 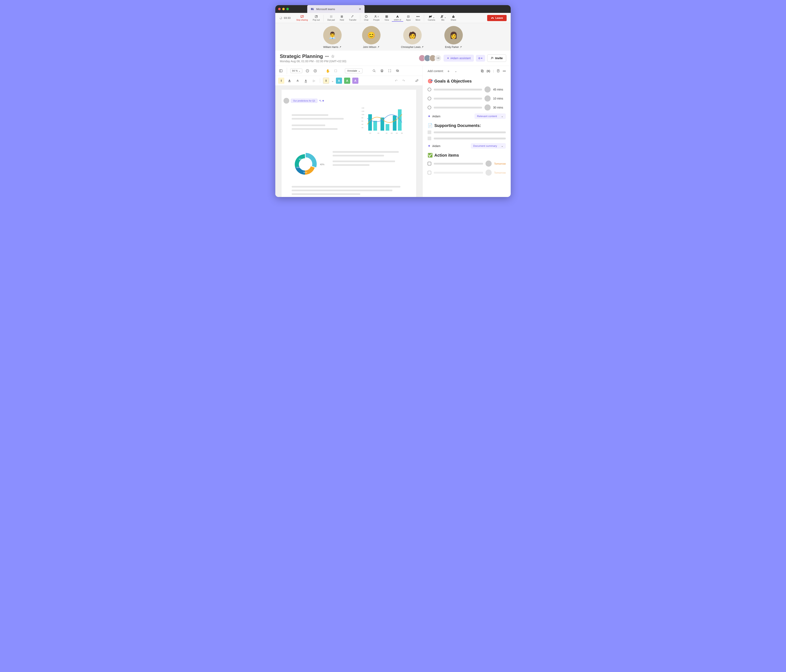 What do you see at coordinates (333, 56) in the screenshot?
I see `star-icon: ☆` at bounding box center [333, 56].